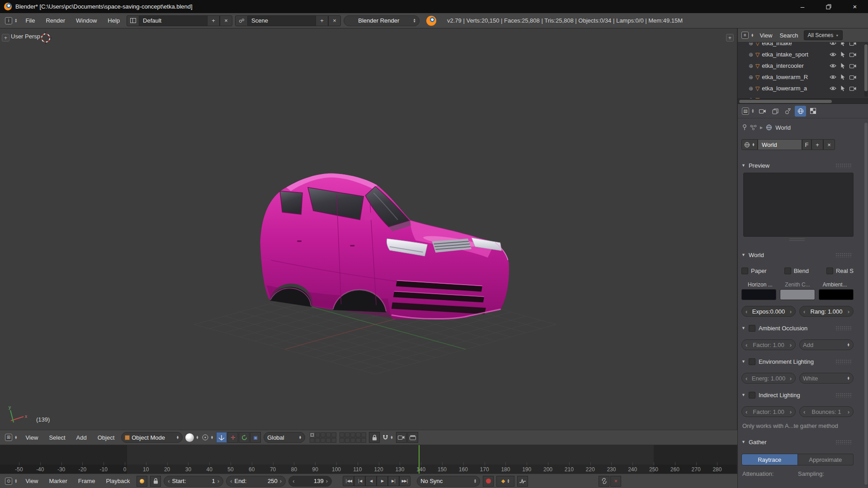 This screenshot has height=488, width=868. I want to click on current-frame-field: ‹ 139 ›, so click(310, 481).